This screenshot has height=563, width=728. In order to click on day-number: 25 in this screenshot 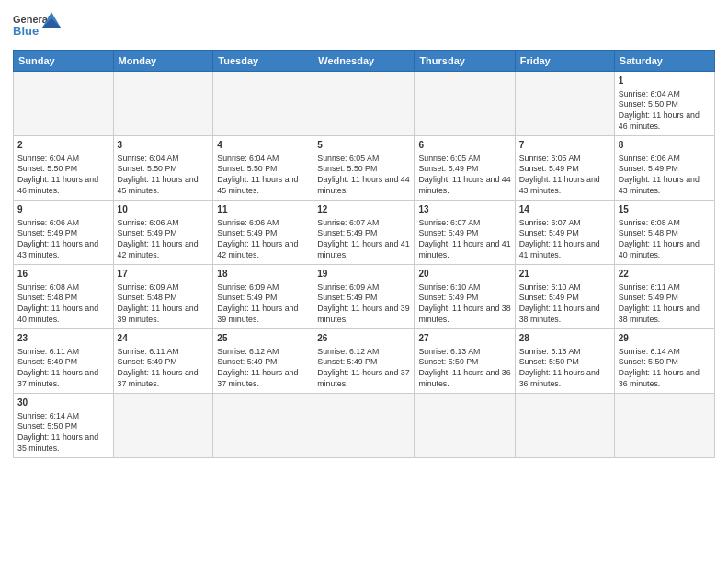, I will do `click(263, 339)`.